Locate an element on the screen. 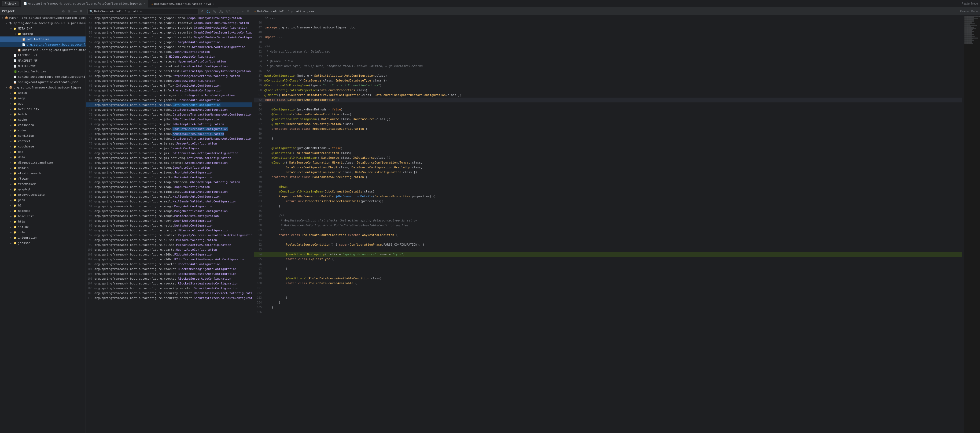 This screenshot has height=433, width=980. notice-item: 📄 NOTICE.txt is located at coordinates (43, 66).